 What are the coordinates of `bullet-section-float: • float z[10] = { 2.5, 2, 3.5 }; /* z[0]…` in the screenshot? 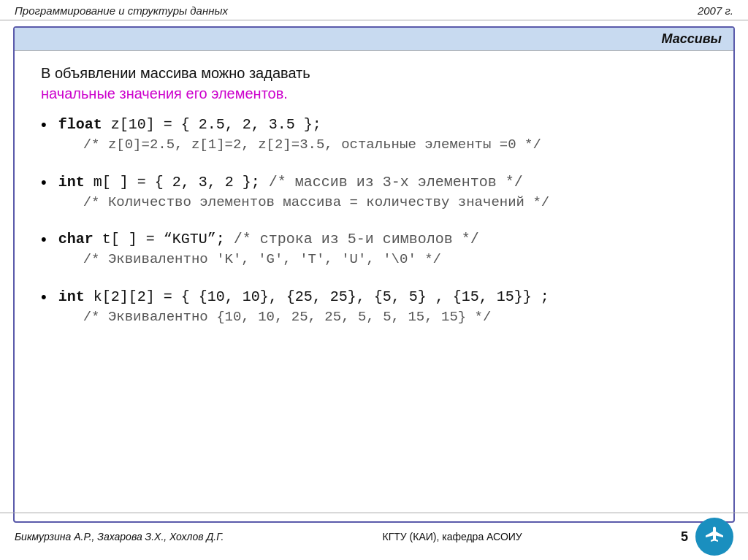 It's located at (374, 134).